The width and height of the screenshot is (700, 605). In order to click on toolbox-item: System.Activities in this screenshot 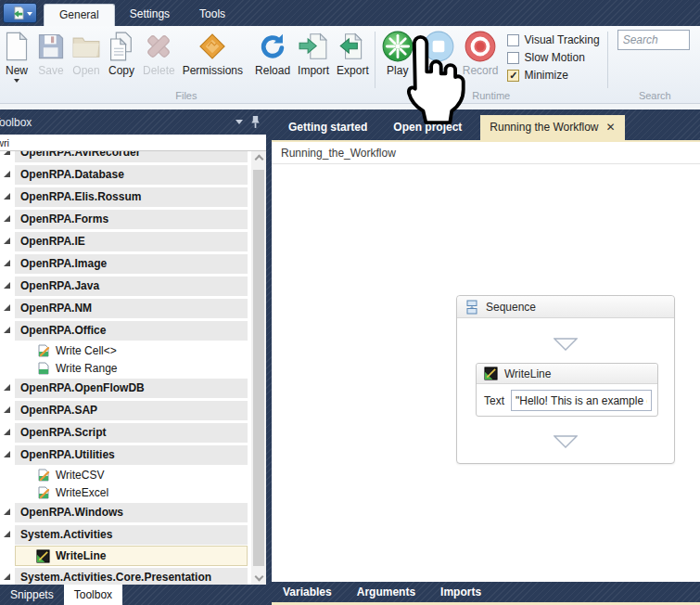, I will do `click(126, 534)`.